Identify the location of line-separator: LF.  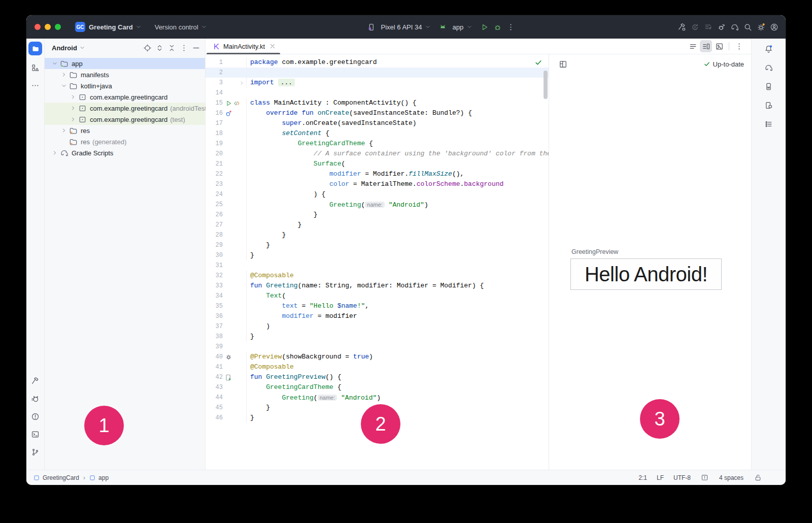
(660, 478).